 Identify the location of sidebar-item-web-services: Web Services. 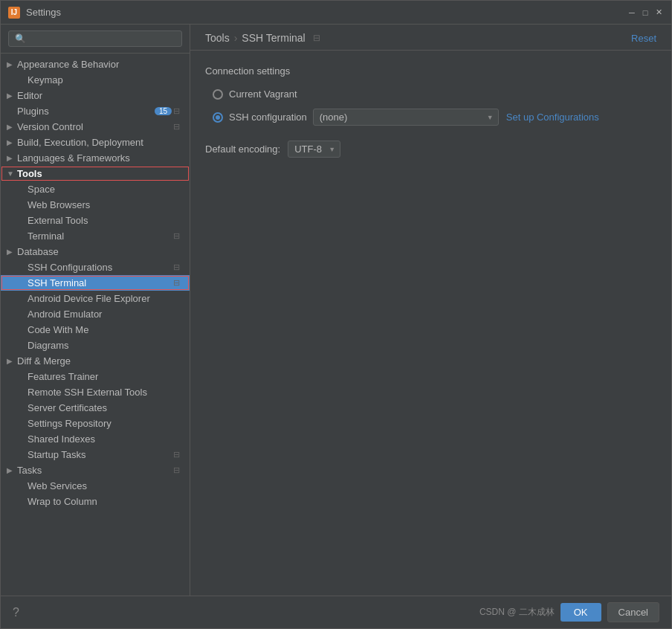
(95, 486).